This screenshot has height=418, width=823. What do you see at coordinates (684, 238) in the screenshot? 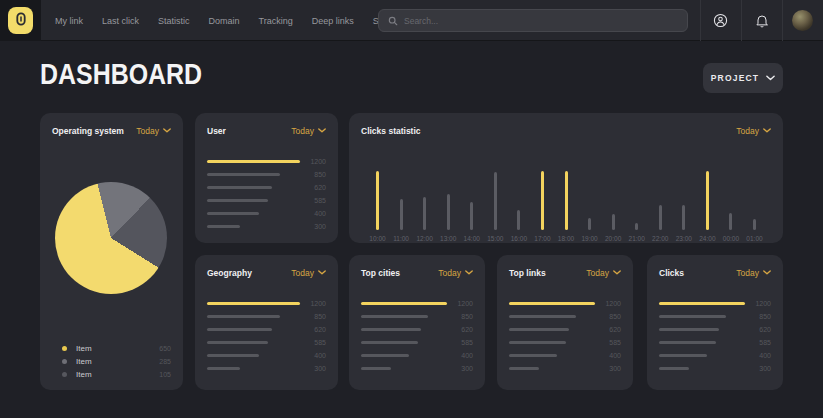
I see `x-axis-tick-label: 23:00` at bounding box center [684, 238].